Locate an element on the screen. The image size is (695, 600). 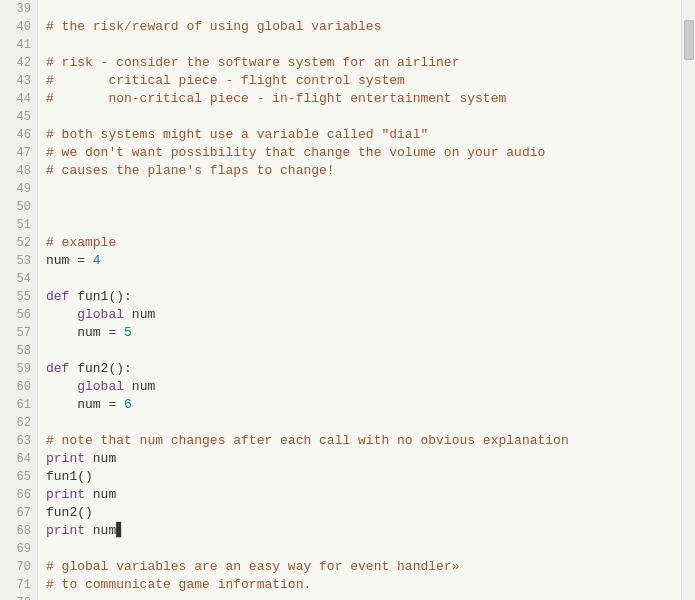
line-number: 66 is located at coordinates (18, 495).